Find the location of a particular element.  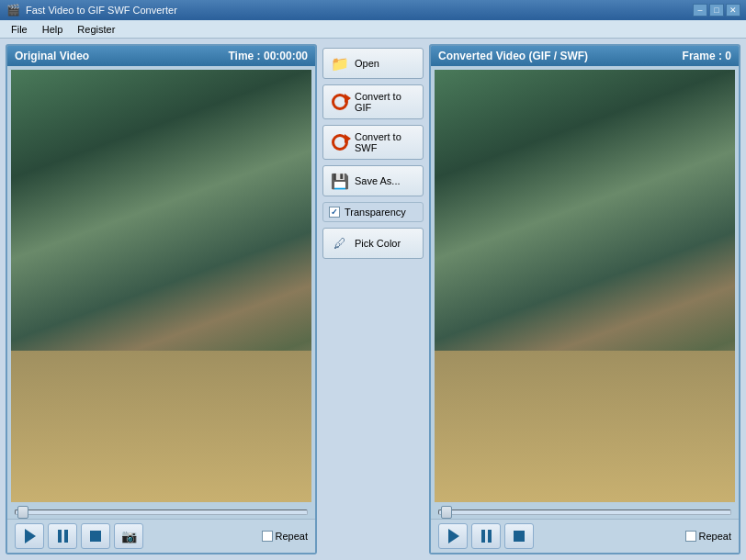

play-icon is located at coordinates (30, 536).